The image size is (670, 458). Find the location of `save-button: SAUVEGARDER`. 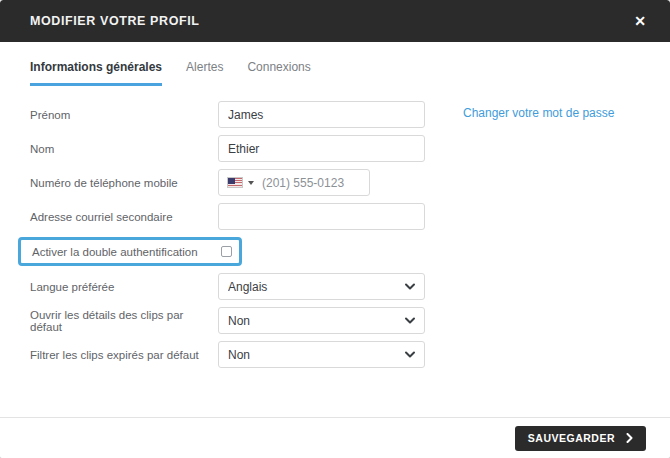

save-button: SAUVEGARDER is located at coordinates (580, 438).